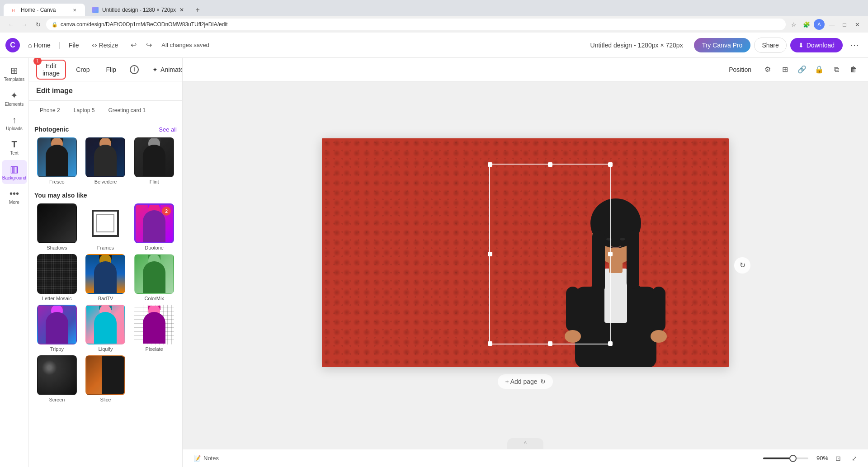 The image size is (868, 467). What do you see at coordinates (525, 382) in the screenshot?
I see `add-page-button: + Add page ↻` at bounding box center [525, 382].